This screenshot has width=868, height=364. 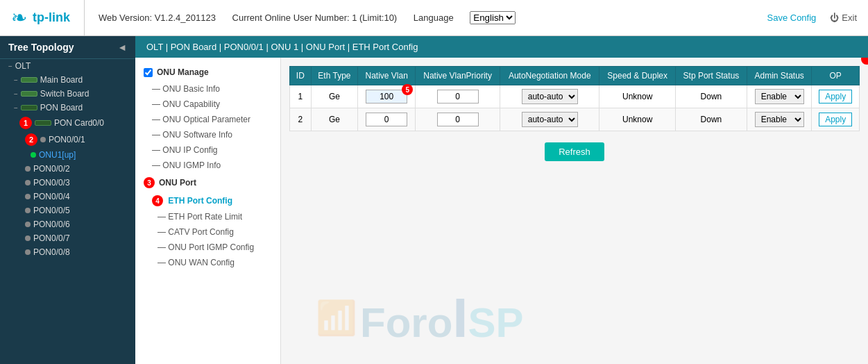 I want to click on nav-section-checkbox, so click(x=148, y=72).